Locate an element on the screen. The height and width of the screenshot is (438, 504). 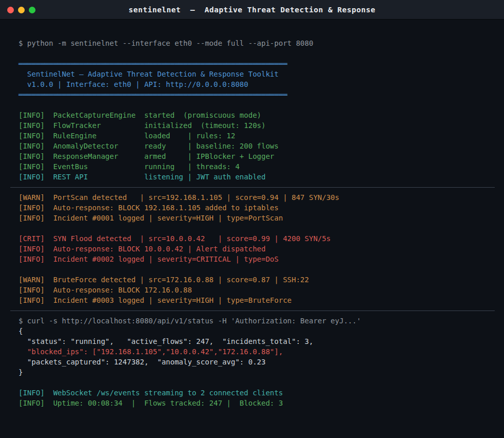
terminal-line: $ python -m sentinelnet --interface eth0… is located at coordinates (256, 43).